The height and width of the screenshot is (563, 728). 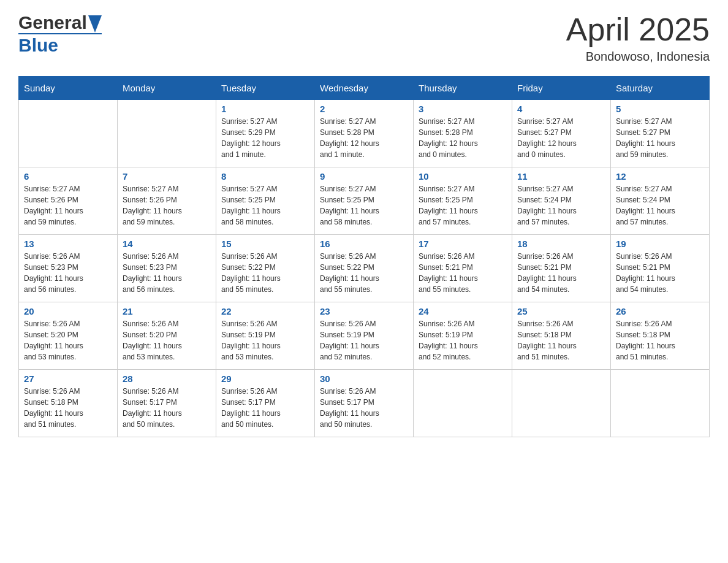 I want to click on day-cell: 8Sunrise: 5:27 AM Sunset: 5:25 PM Daylig…, so click(x=266, y=201).